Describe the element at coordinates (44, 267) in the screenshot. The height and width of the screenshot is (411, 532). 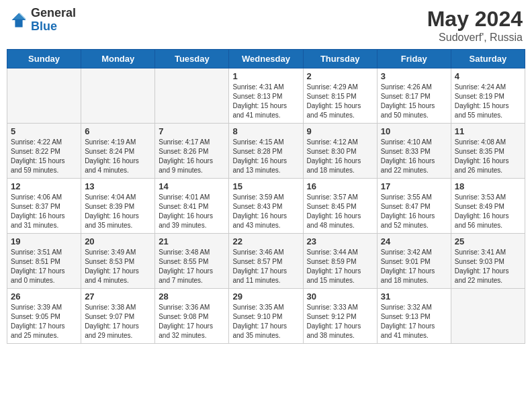
I see `day-info: Sunrise: 3:51 AMSunset: 8:51 PMDaylight:…` at that location.